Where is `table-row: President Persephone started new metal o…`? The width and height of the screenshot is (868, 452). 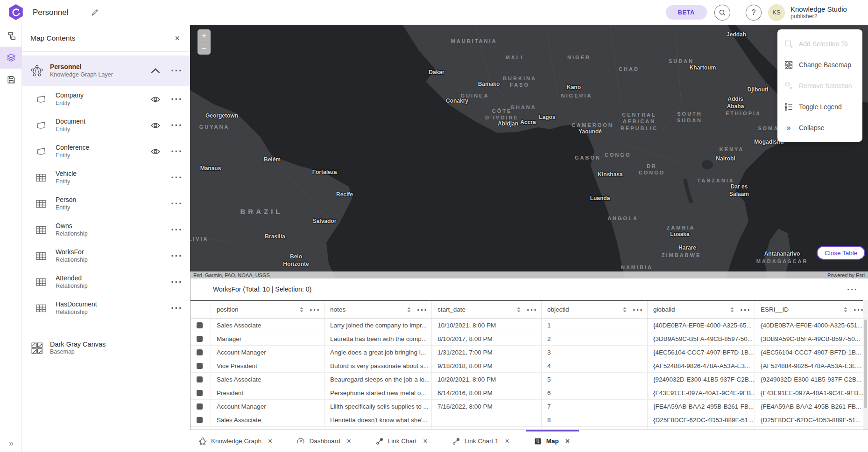
table-row: President Persephone started new metal o… is located at coordinates (529, 393).